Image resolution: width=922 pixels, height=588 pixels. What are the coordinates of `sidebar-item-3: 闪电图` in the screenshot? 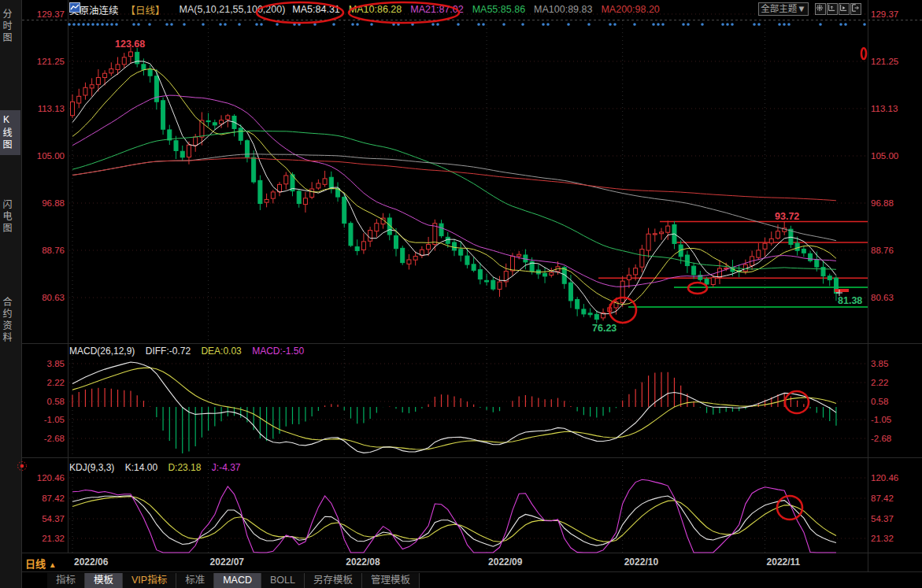 It's located at (10, 217).